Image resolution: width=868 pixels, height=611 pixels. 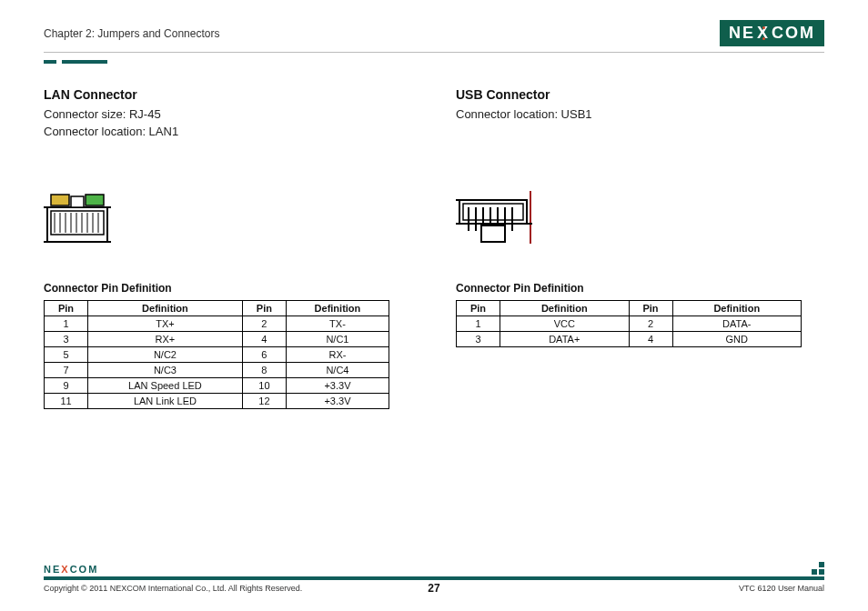 I want to click on accent-stripe, so click(x=434, y=62).